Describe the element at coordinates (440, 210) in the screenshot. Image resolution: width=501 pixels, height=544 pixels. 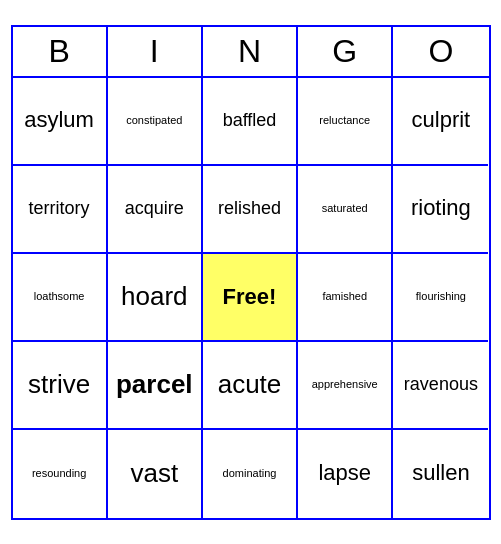
I see `bingo-cell: rioting` at that location.